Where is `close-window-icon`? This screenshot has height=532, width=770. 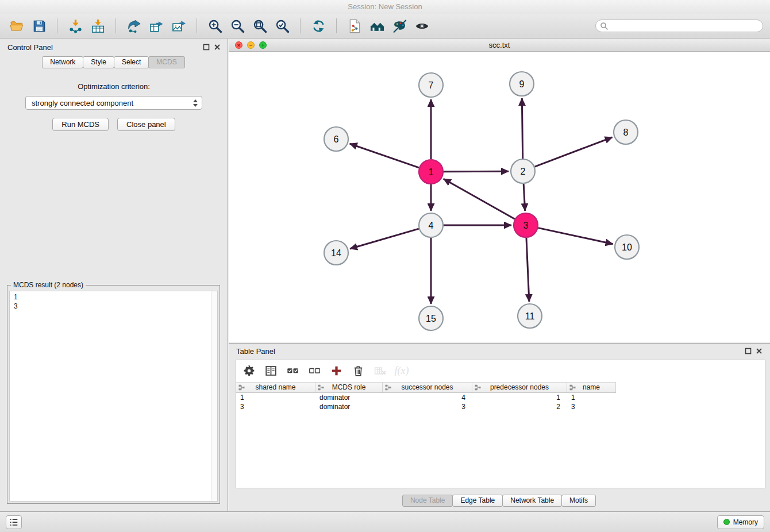 close-window-icon is located at coordinates (239, 45).